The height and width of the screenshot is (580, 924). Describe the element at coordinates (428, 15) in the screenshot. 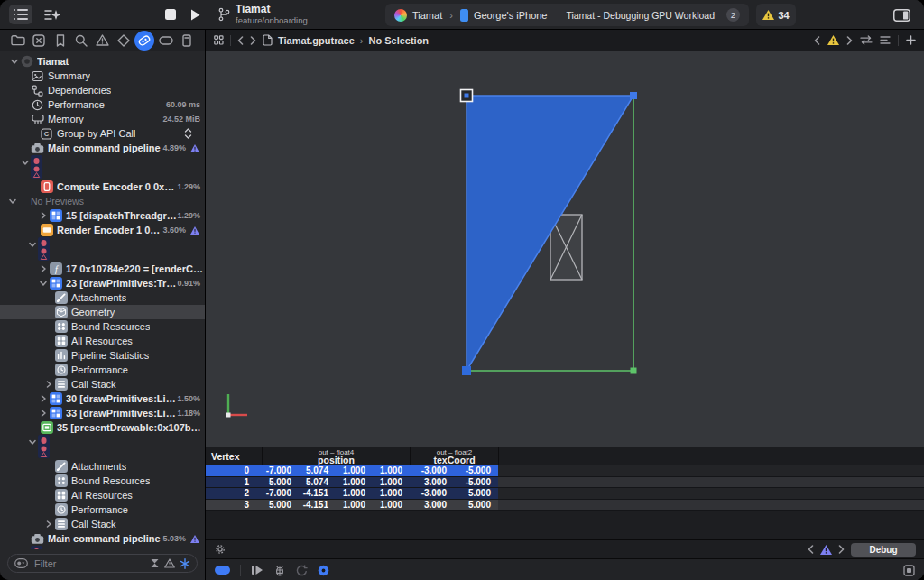

I see `scheme-name: Tiamat` at that location.